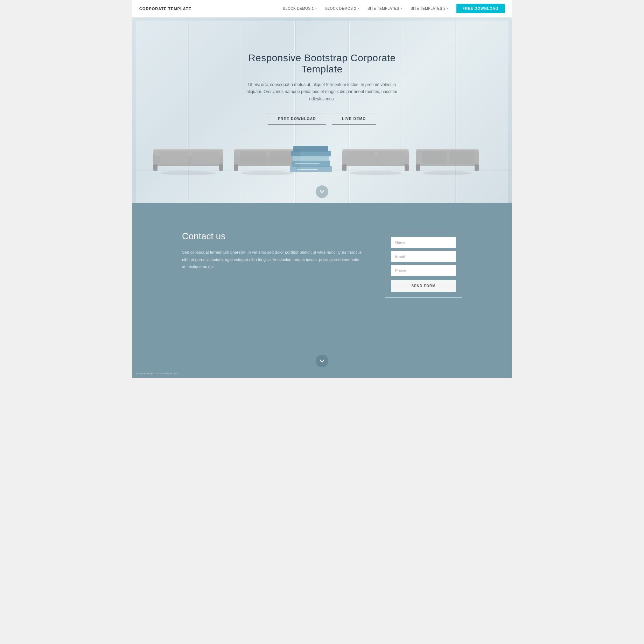  I want to click on nav-item-block-demos-1: BLOCK DEMOS 1 ▾, so click(300, 9).